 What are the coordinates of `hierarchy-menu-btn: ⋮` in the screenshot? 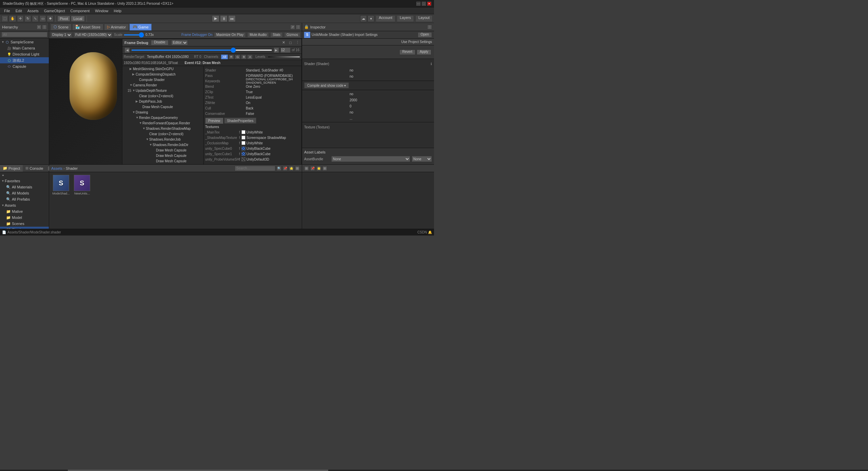 It's located at (44, 27).